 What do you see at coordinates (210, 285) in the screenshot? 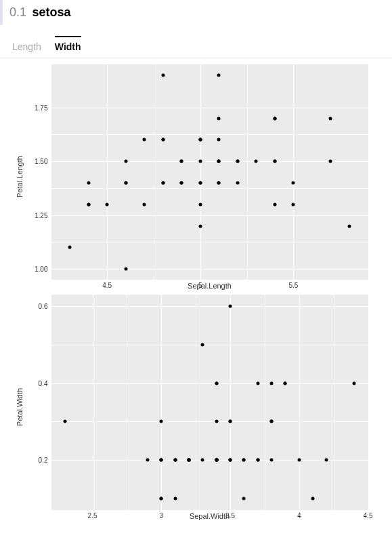
I see `xlabel-0: Sepal.Length` at bounding box center [210, 285].